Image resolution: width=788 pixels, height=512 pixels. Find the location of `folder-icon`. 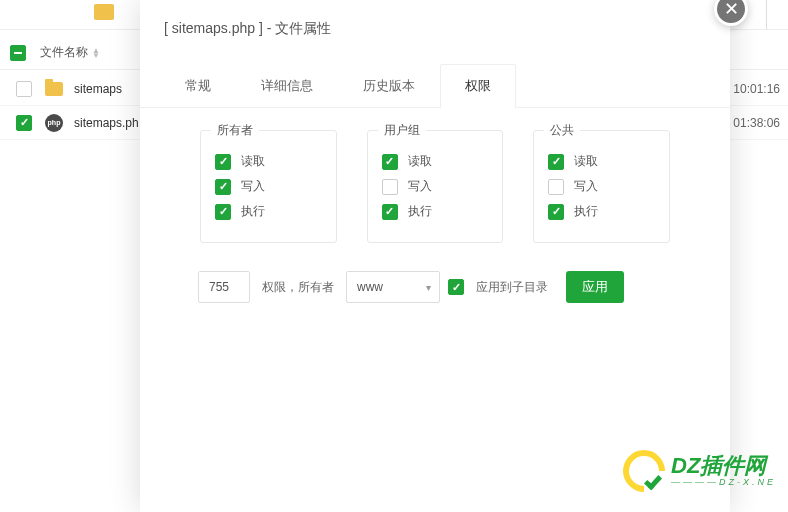

folder-icon is located at coordinates (54, 89).